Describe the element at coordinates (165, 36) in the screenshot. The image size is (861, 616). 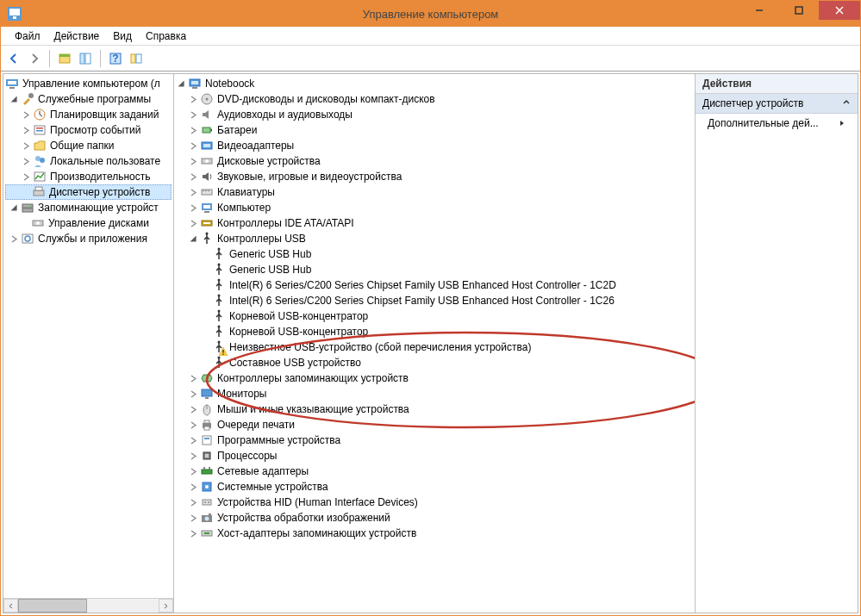
I see `menu-help: Справка` at that location.